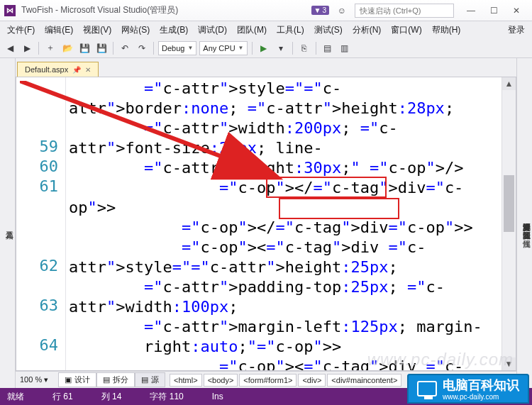 The image size is (532, 405). What do you see at coordinates (16, 397) in the screenshot?
I see `status-ready: 就绪` at bounding box center [16, 397].